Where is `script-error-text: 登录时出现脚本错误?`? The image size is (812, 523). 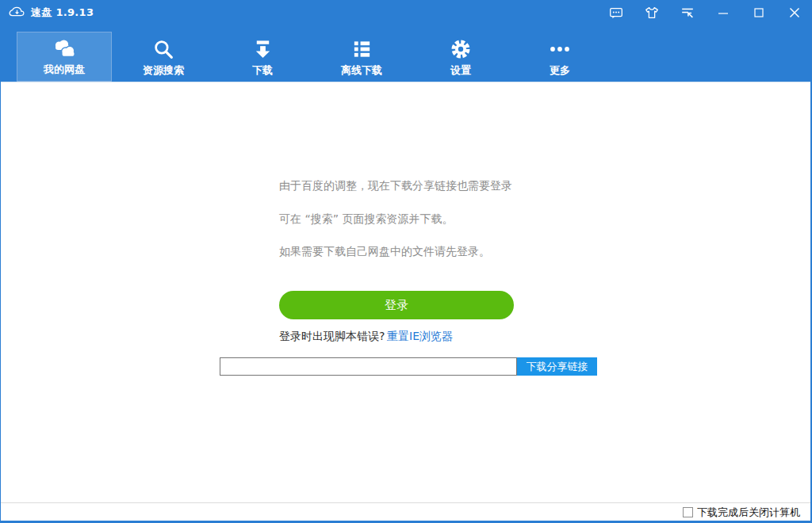
script-error-text: 登录时出现脚本错误? is located at coordinates (331, 337).